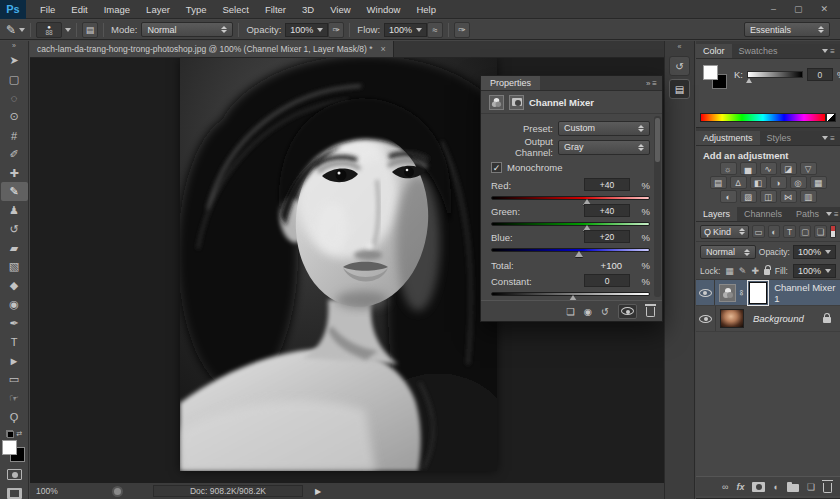  I want to click on blend-mode-select: Normal, so click(187, 30).